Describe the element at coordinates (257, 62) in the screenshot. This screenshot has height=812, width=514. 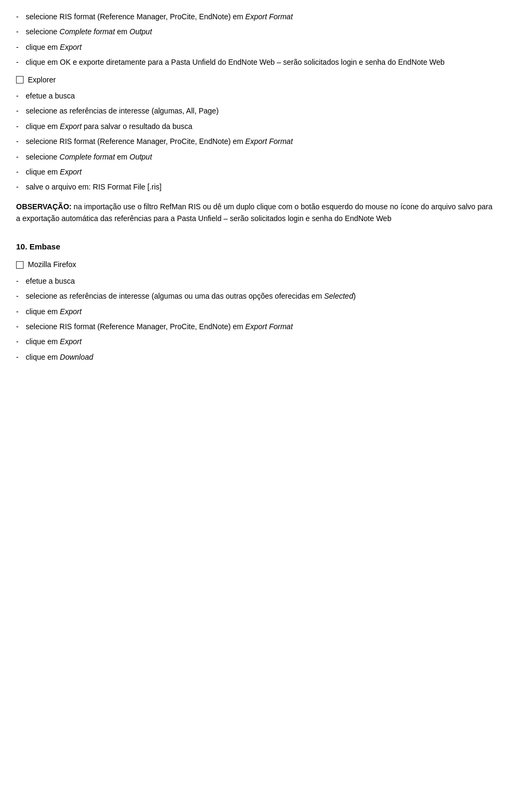
I see `bullet-ok-export: - clique em OK e exporte diretamente par…` at that location.